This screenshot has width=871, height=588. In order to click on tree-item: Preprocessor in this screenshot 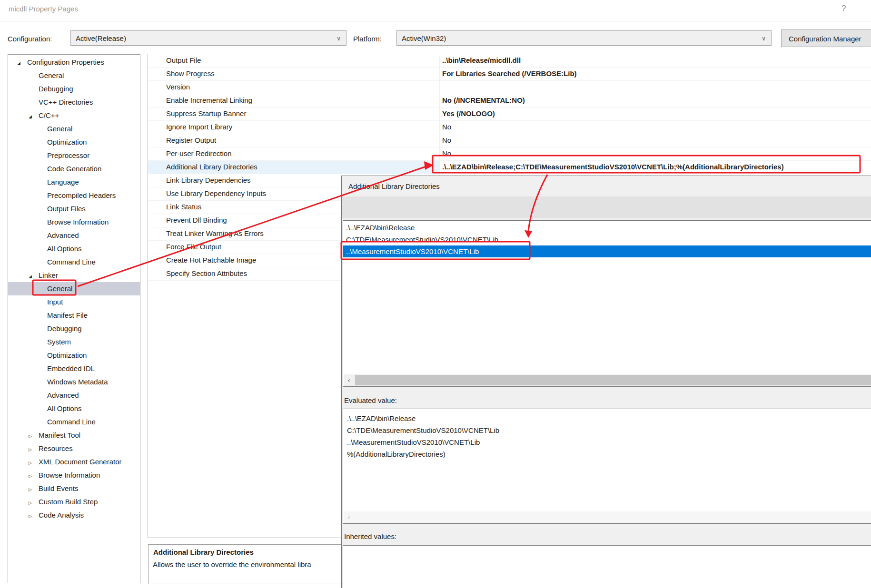, I will do `click(74, 156)`.